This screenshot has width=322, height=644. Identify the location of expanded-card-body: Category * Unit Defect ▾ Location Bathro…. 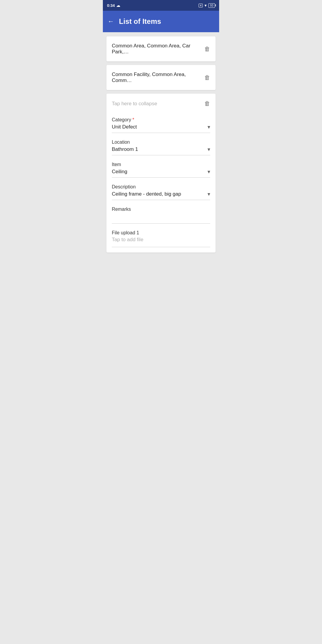
(161, 185).